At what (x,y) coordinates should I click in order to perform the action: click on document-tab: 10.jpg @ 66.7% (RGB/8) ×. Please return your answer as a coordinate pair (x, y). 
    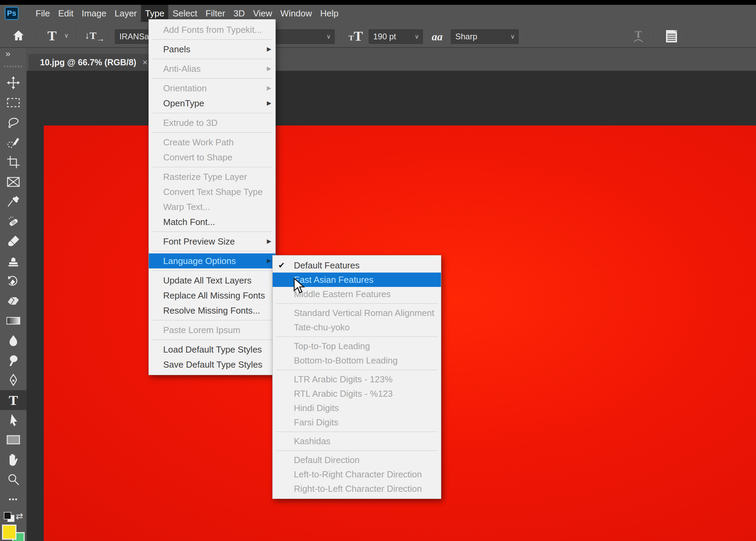
    Looking at the image, I should click on (89, 62).